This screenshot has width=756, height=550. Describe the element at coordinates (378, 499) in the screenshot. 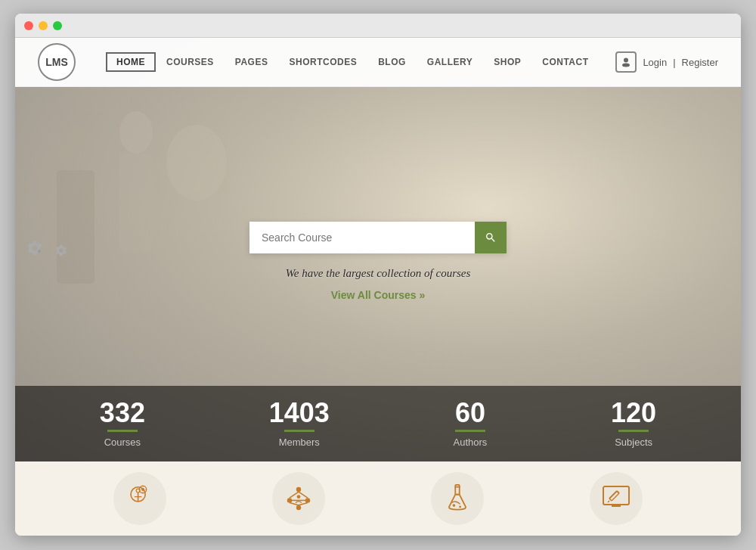

I see `features-section` at that location.